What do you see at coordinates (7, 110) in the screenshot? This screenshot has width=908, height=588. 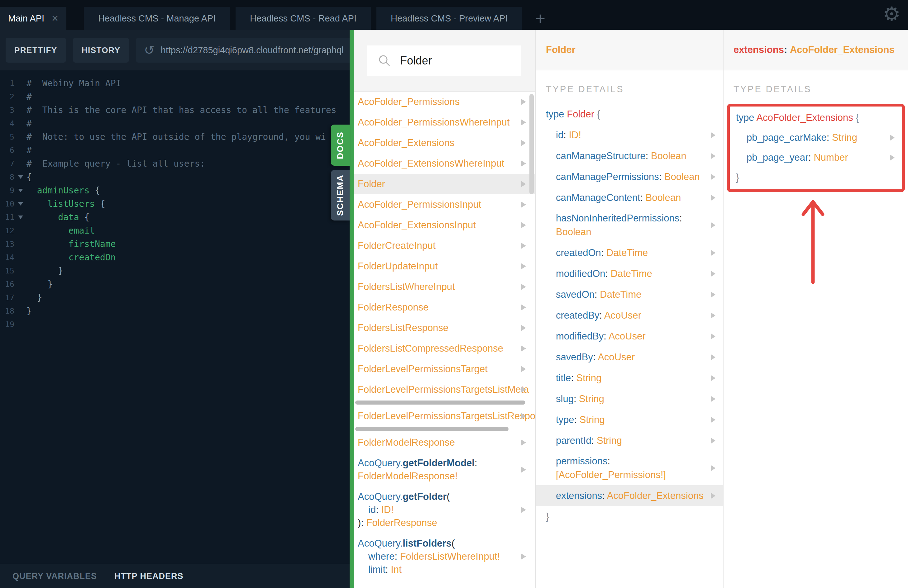 I see `line-number: 3` at bounding box center [7, 110].